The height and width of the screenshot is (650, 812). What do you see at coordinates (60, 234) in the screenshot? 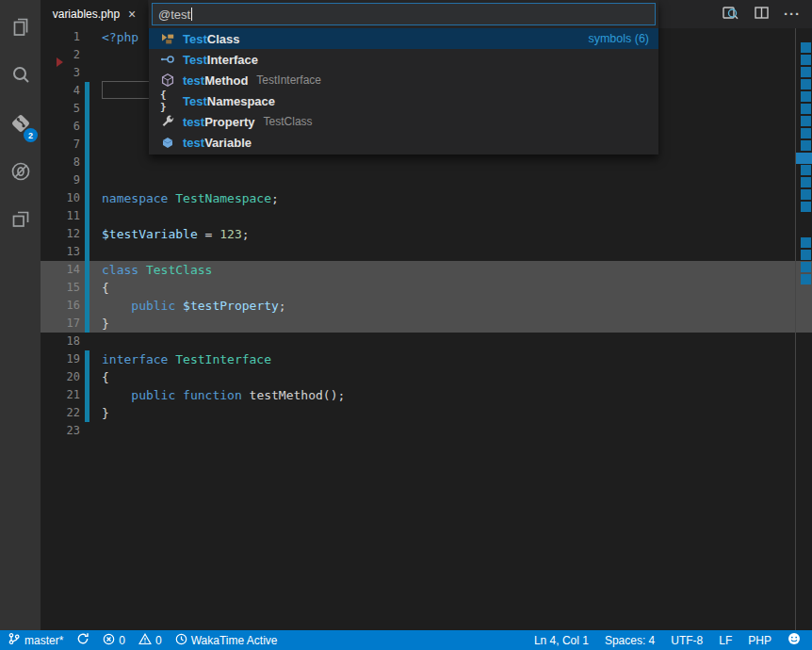
I see `line-number: 12` at bounding box center [60, 234].